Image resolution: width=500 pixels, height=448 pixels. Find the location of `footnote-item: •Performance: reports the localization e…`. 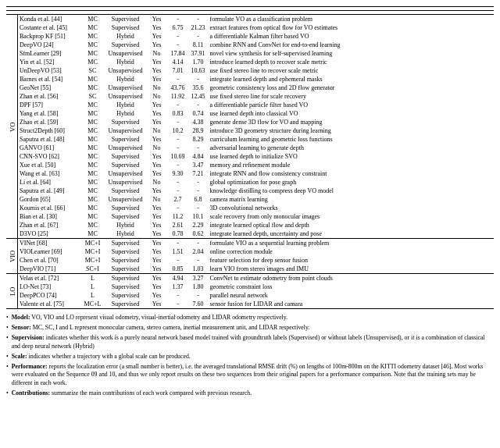

footnote-item: •Performance: reports the localization e… is located at coordinates (250, 376).